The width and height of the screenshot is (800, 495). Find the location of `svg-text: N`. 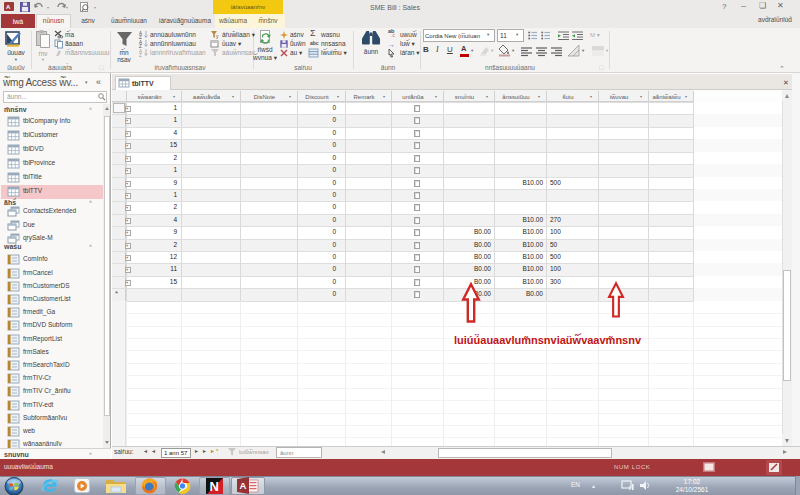

svg-text: N is located at coordinates (214, 486).